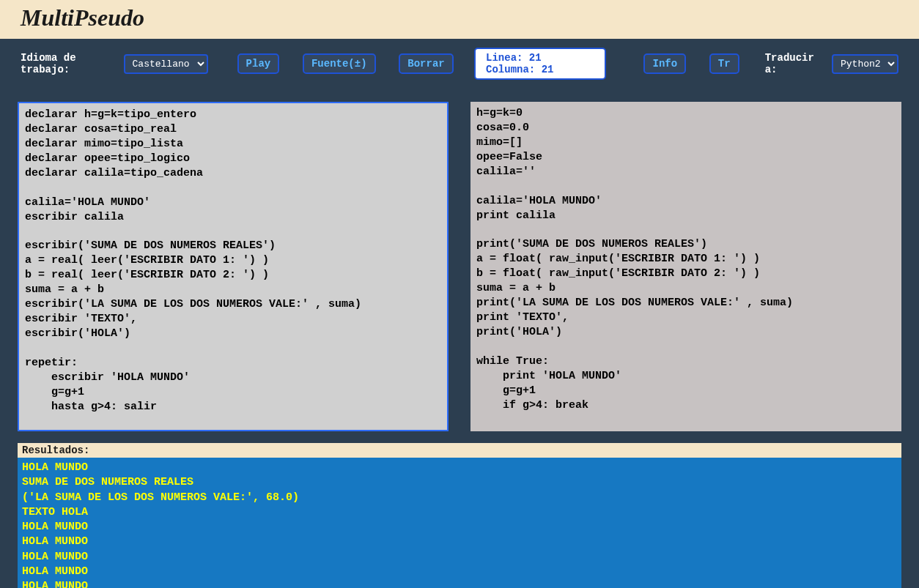 The image size is (919, 588). Describe the element at coordinates (166, 64) in the screenshot. I see `language-select: Castellano` at that location.